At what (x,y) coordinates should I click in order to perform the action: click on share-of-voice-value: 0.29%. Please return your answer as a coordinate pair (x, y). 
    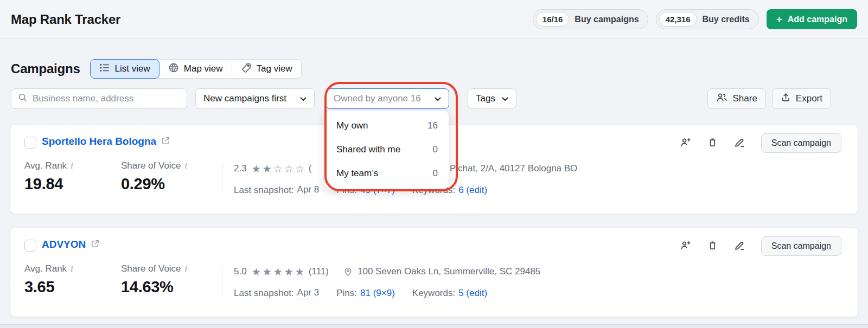
    Looking at the image, I should click on (154, 184).